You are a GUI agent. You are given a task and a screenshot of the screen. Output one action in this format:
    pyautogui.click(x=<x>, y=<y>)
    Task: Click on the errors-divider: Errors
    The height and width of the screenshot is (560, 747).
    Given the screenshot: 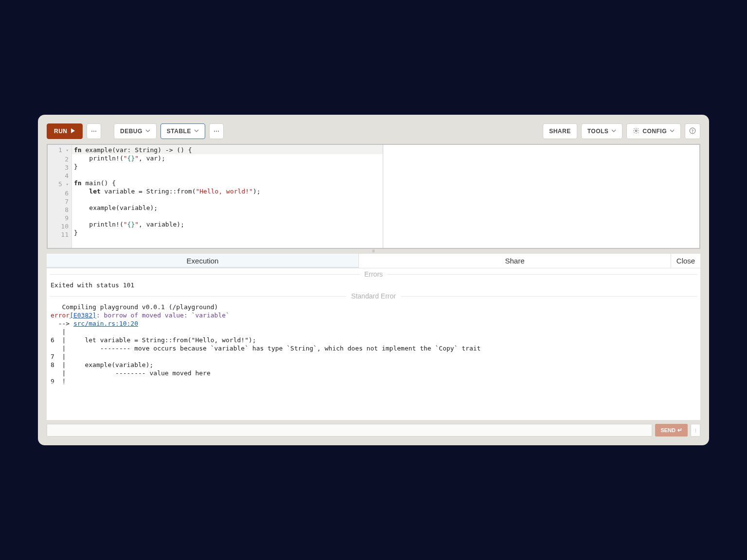 What is the action you would take?
    pyautogui.click(x=374, y=274)
    